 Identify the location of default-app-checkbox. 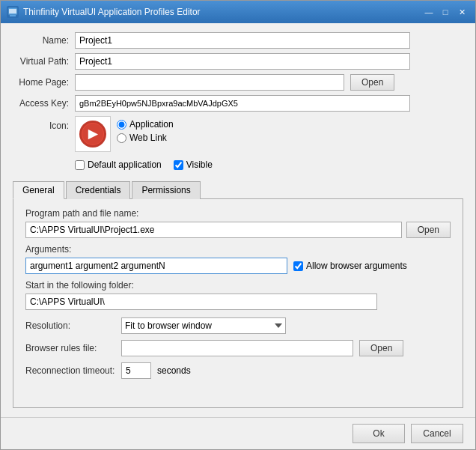
(79, 165).